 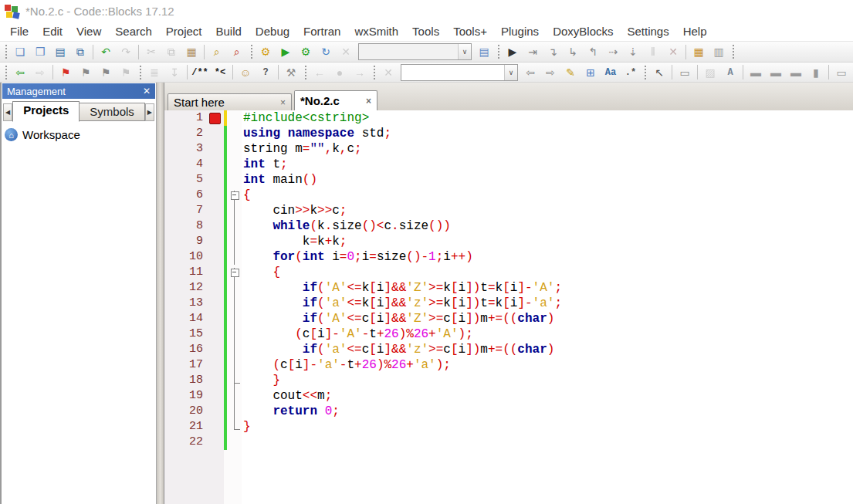 What do you see at coordinates (377, 31) in the screenshot?
I see `menu-wxsmith: wxSmith` at bounding box center [377, 31].